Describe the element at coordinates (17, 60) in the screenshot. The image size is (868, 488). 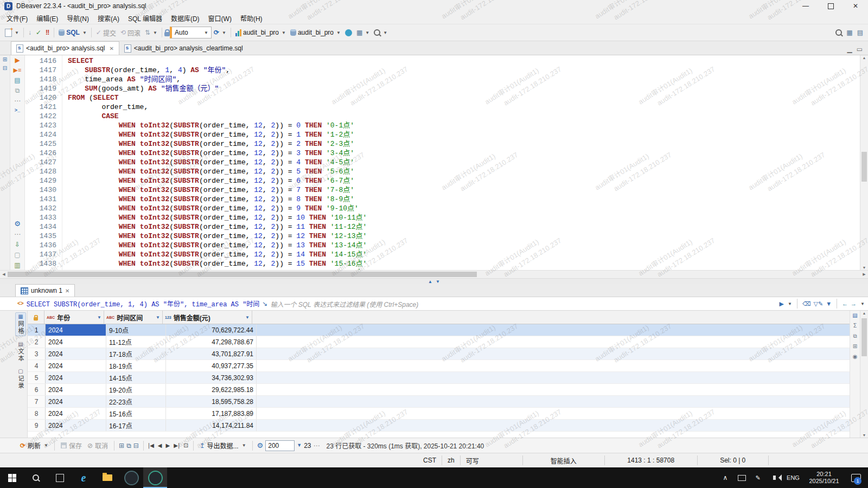
I see `execute-statement-icon: ▶` at that location.